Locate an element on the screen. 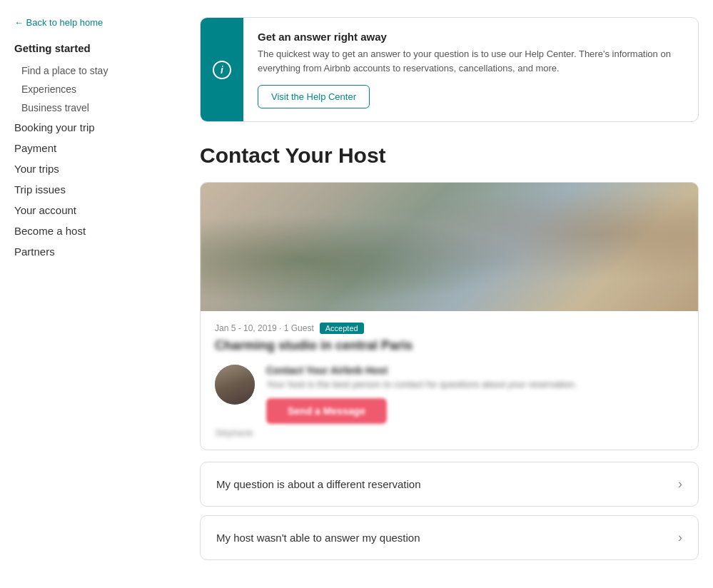 The height and width of the screenshot is (588, 713). sidebar-nav-payment: Payment is located at coordinates (93, 148).